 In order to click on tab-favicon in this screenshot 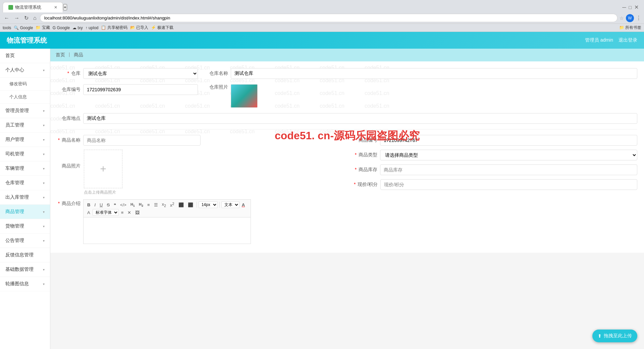, I will do `click(11, 7)`.